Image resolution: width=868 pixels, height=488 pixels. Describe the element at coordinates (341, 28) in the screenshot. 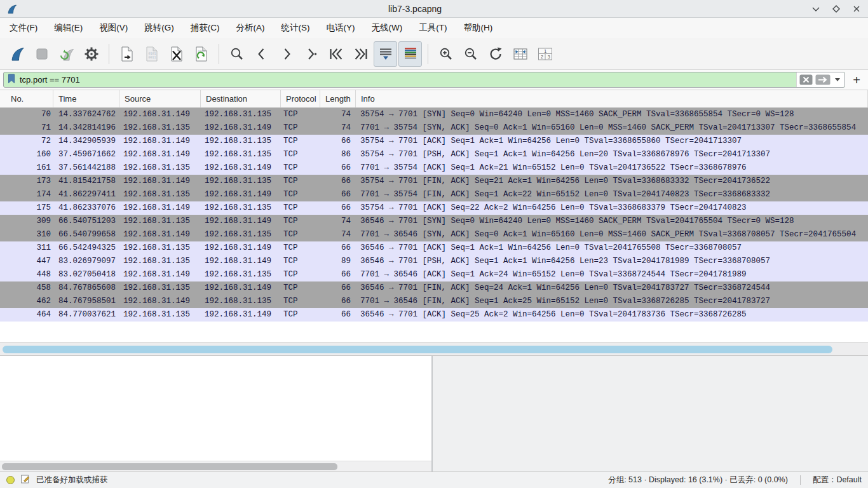

I see `menu-telephony: 电话(Y)` at that location.